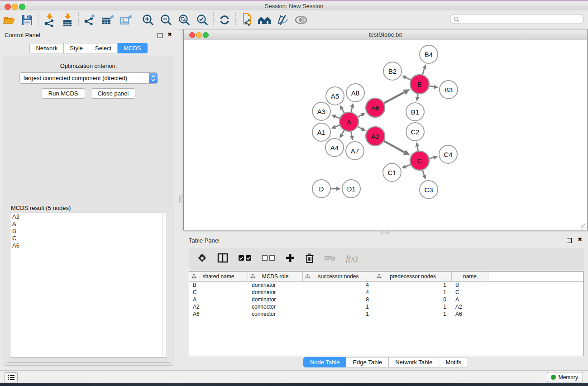 The width and height of the screenshot is (588, 386). I want to click on home-button, so click(265, 20).